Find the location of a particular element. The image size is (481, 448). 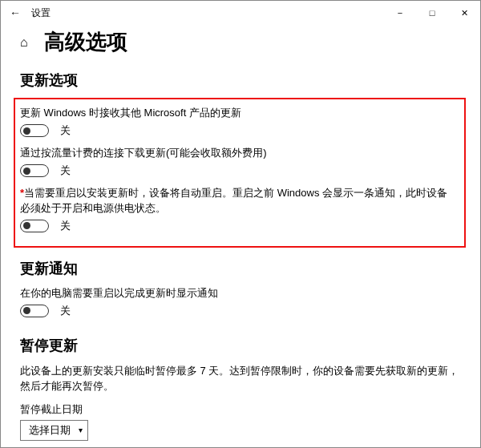

option-restart-notify: 在你的电脑需要重启以完成更新时显示通知 关 is located at coordinates (240, 302).